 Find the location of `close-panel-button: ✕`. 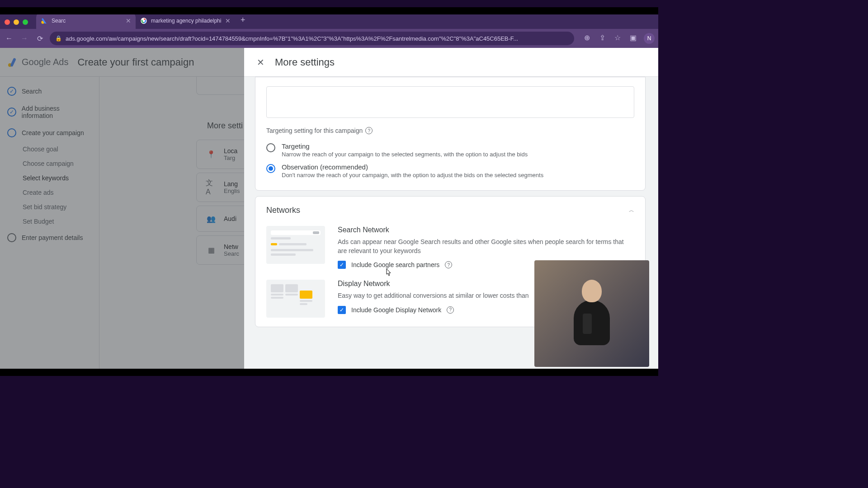

close-panel-button: ✕ is located at coordinates (260, 62).